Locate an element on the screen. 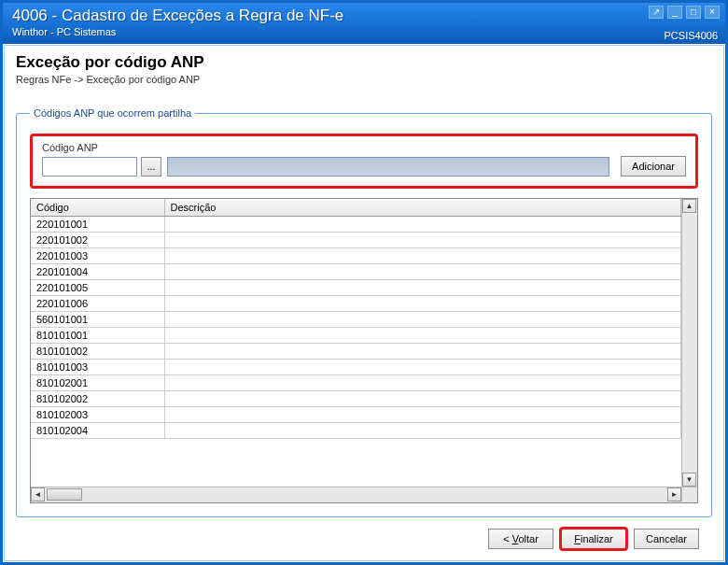 This screenshot has width=728, height=565. close-button: × is located at coordinates (712, 12).